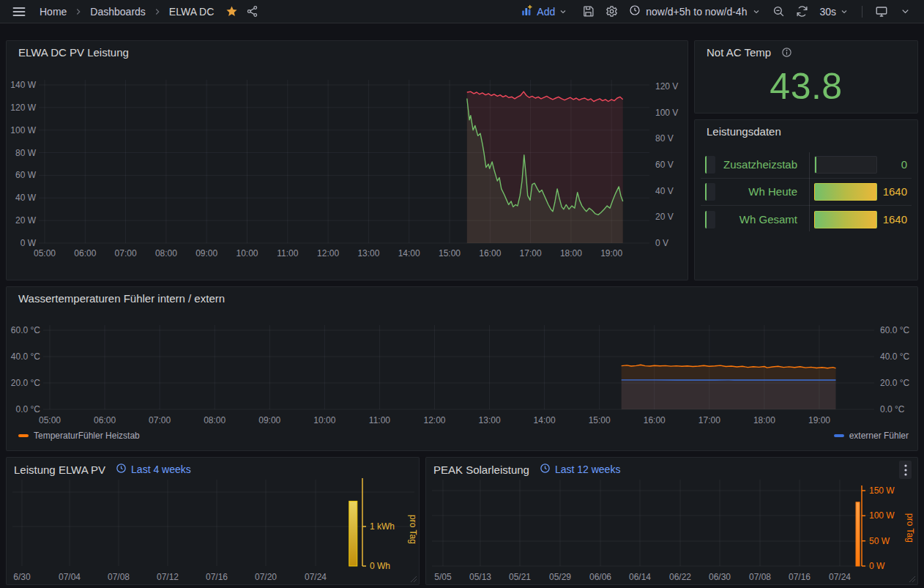 This screenshot has height=588, width=924. I want to click on svg-text: 17:00, so click(709, 420).